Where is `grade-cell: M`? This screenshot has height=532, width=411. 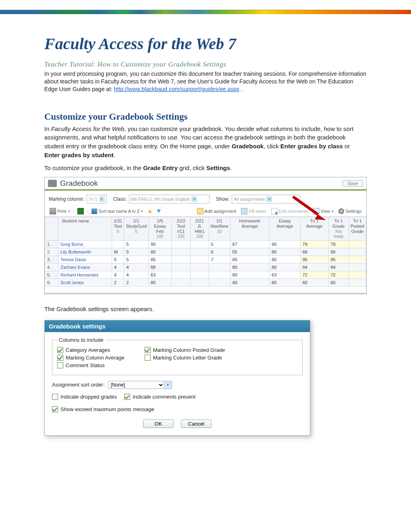 grade-cell: M is located at coordinates (118, 251).